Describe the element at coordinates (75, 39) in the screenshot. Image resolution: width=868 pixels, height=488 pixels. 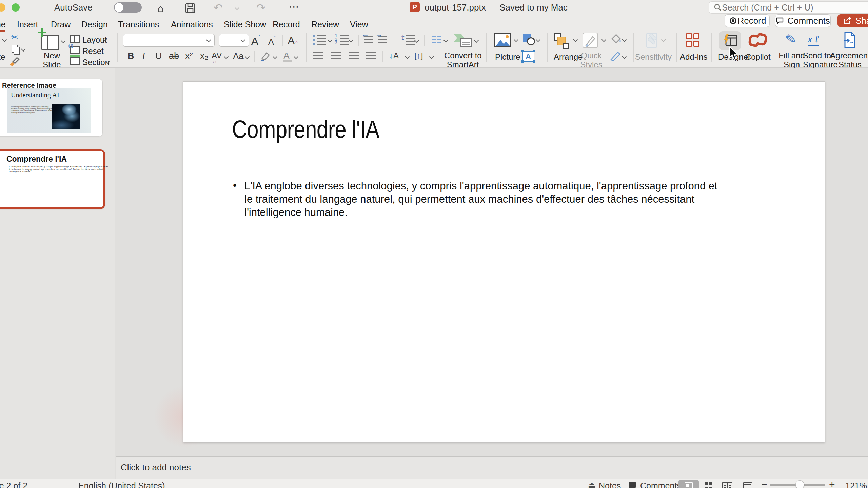
I see `layout-icon` at that location.